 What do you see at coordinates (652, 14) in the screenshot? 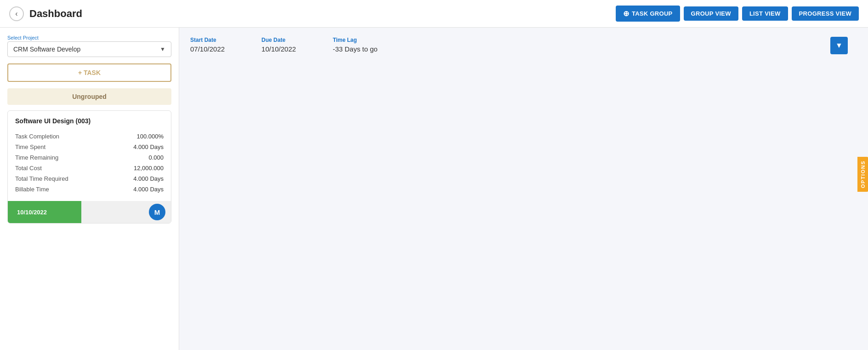
I see `task-group-label: TASK GROUP` at bounding box center [652, 14].